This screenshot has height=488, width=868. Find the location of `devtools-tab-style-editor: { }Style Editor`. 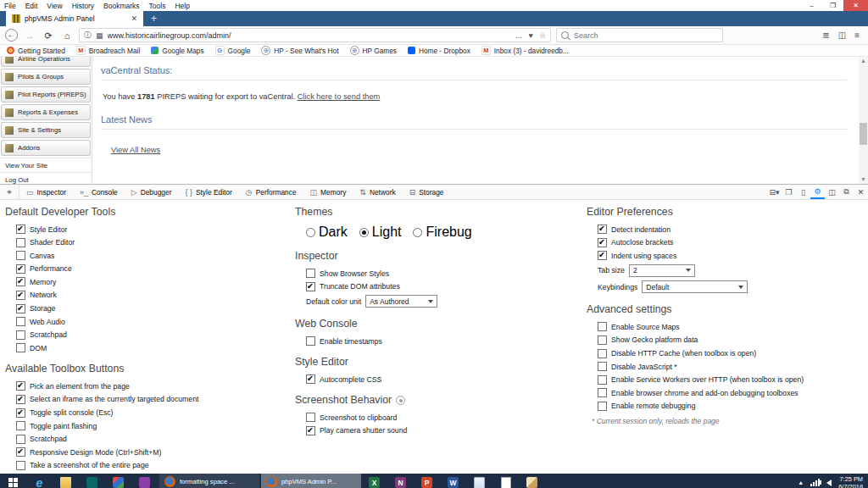

devtools-tab-style-editor: { }Style Editor is located at coordinates (209, 191).